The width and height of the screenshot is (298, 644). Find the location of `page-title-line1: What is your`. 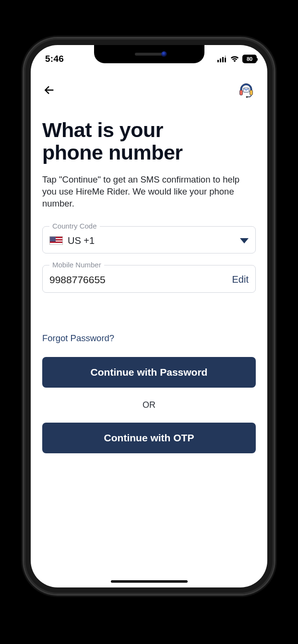

page-title-line1: What is your is located at coordinates (103, 130).